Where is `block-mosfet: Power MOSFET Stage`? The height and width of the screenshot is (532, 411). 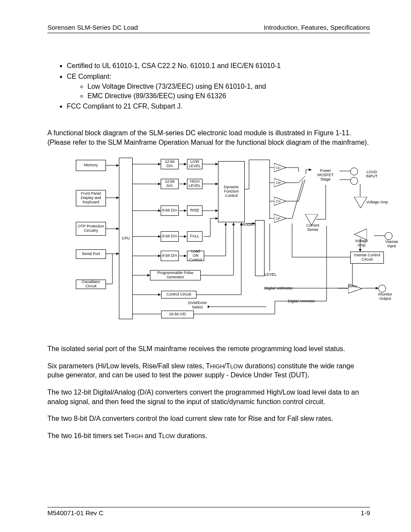 block-mosfet: Power MOSFET Stage is located at coordinates (326, 175).